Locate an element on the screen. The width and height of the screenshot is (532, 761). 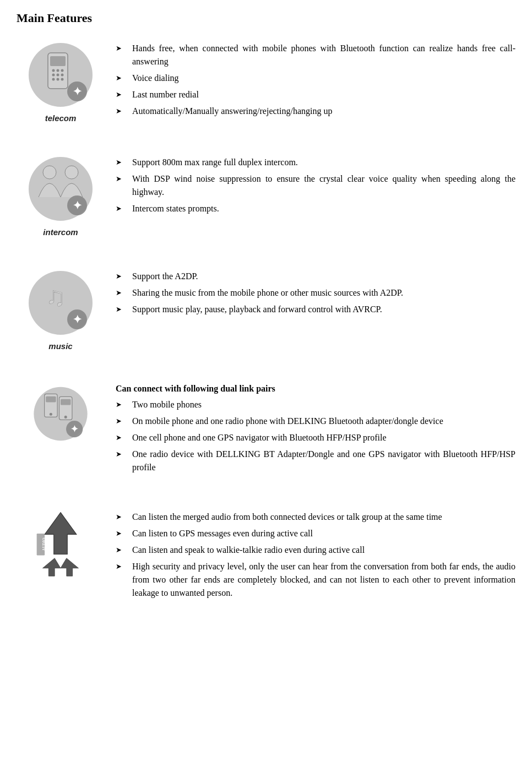
page-title: Main Features is located at coordinates (266, 18).